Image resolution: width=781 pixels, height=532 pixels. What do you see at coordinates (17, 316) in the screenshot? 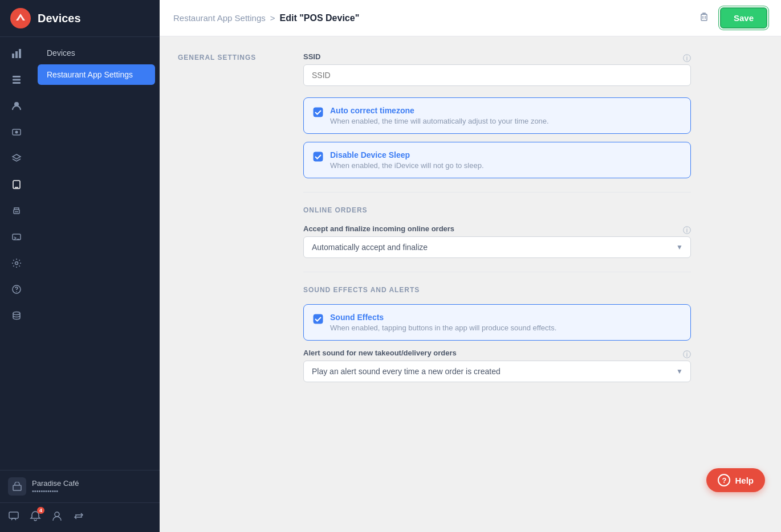
I see `nav-icon-database` at bounding box center [17, 316].